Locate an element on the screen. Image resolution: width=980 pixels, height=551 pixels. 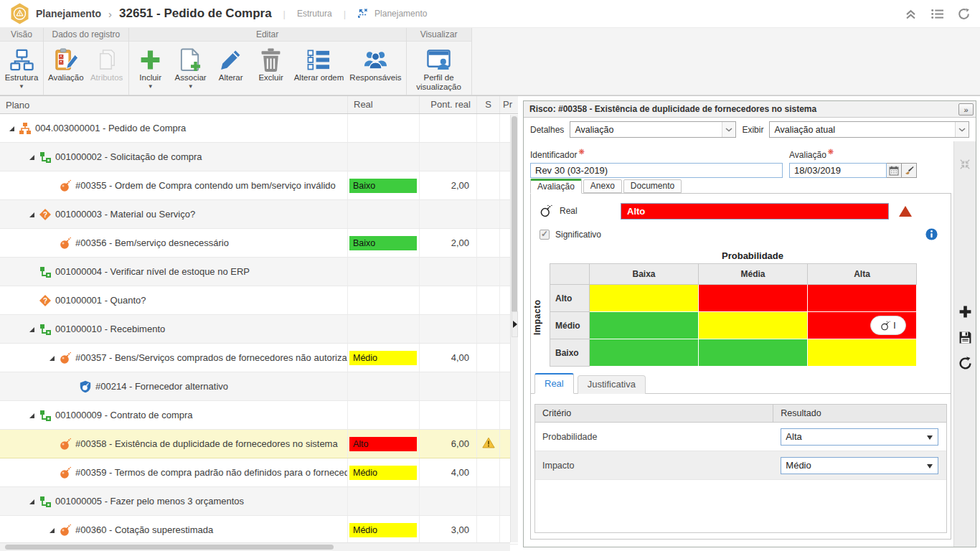
column-header-pr: Pr is located at coordinates (509, 105).